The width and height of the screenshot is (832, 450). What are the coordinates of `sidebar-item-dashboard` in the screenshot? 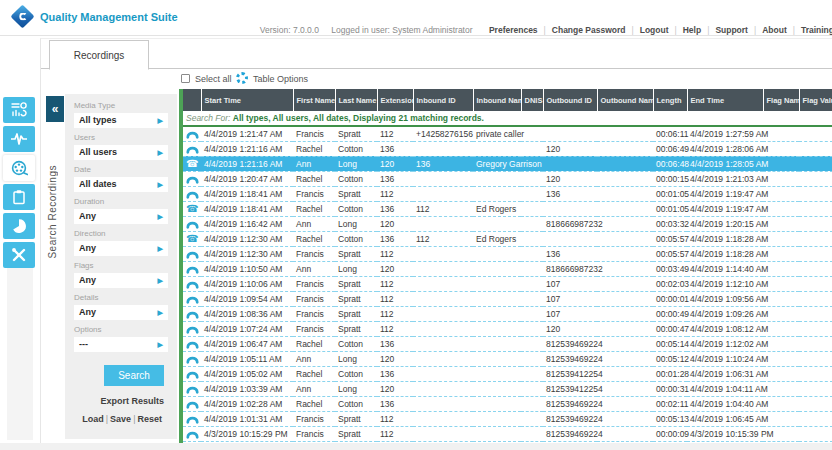 It's located at (19, 110).